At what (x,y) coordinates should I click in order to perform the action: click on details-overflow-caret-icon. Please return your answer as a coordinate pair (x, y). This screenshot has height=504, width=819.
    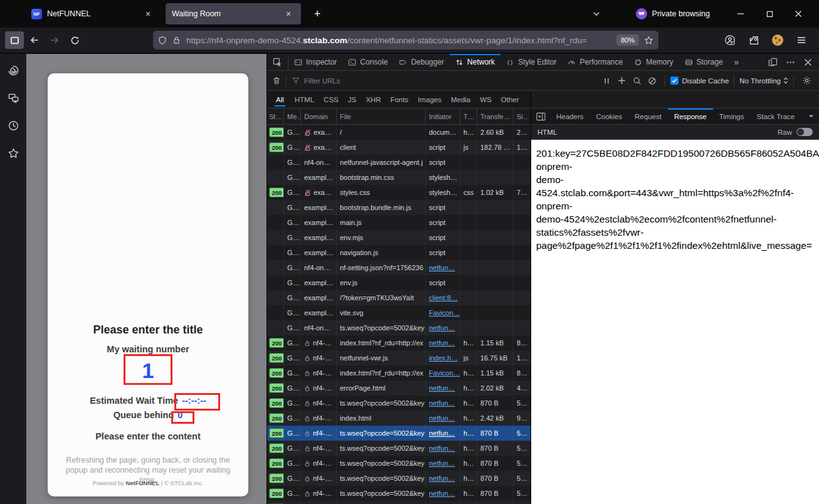
    Looking at the image, I should click on (814, 117).